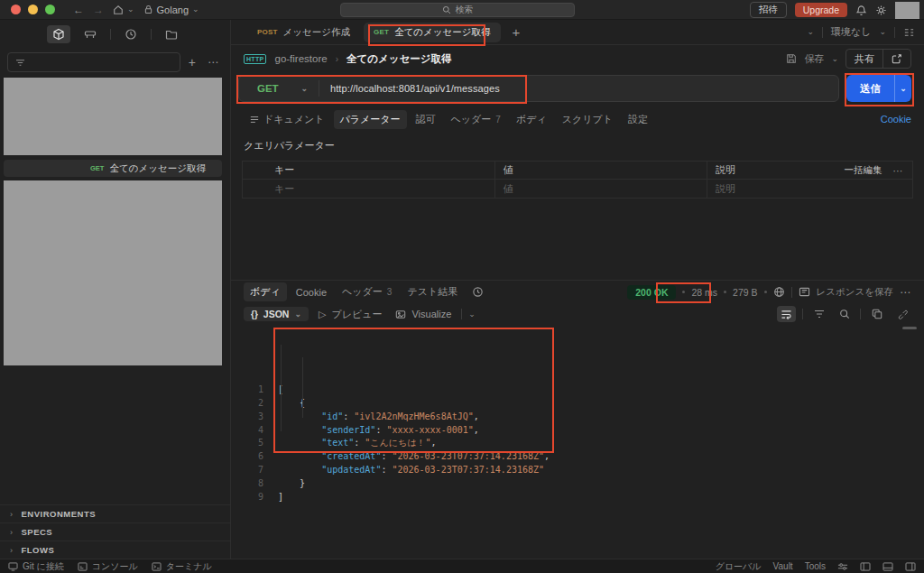  Describe the element at coordinates (287, 119) in the screenshot. I see `tab-documentation: ドキュメント` at that location.